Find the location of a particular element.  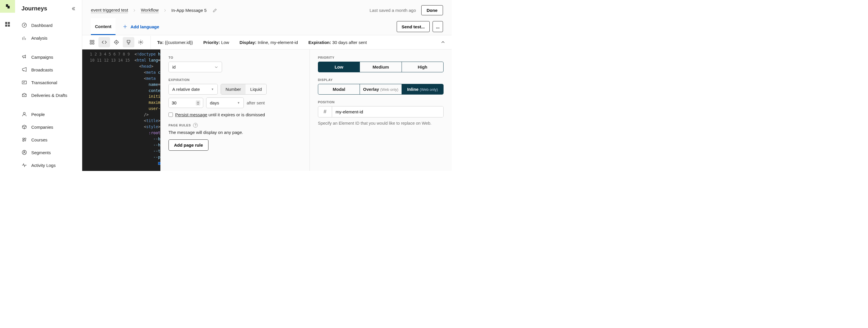

done-button: Done is located at coordinates (432, 10).